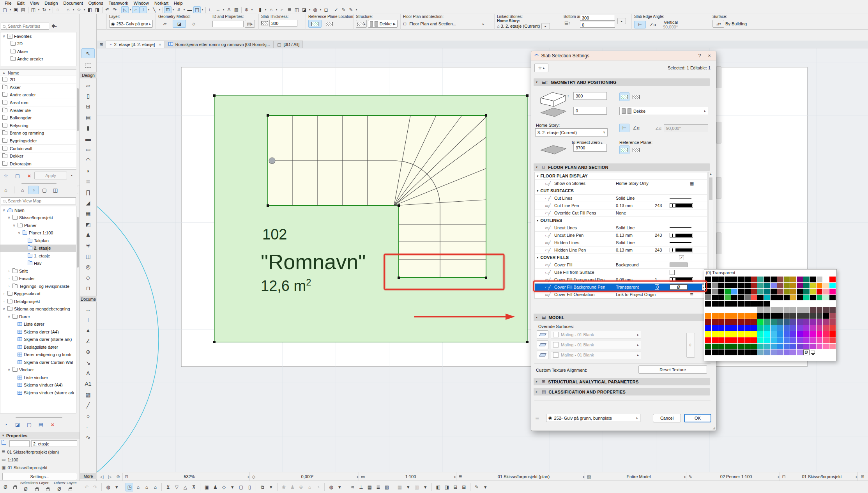  Describe the element at coordinates (54, 26) in the screenshot. I see `favorites-settings-gear-icon: ✱▸` at that location.